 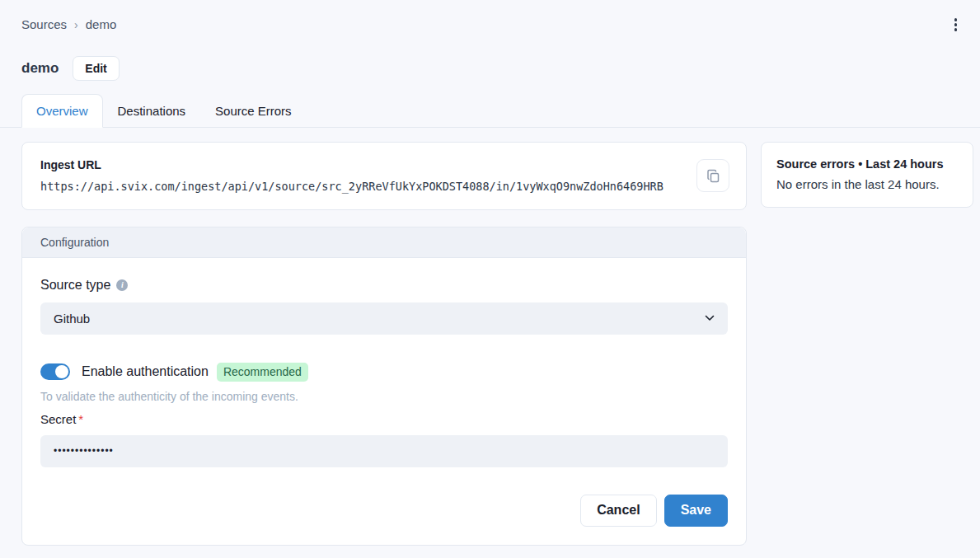 I want to click on source-type-label: Source type, so click(x=76, y=285).